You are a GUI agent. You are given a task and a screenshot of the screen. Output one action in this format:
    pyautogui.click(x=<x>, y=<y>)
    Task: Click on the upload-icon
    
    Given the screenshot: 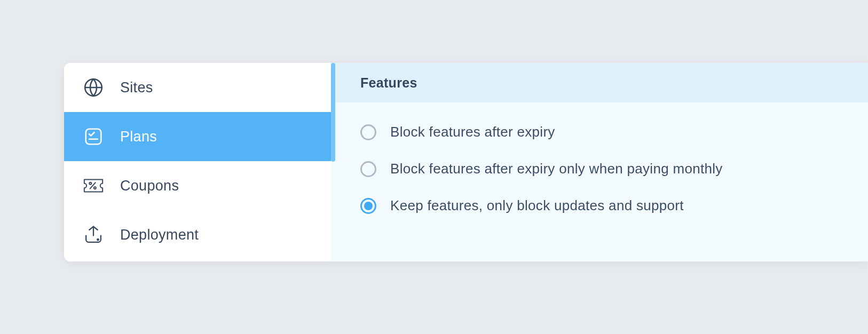 What is the action you would take?
    pyautogui.click(x=93, y=235)
    